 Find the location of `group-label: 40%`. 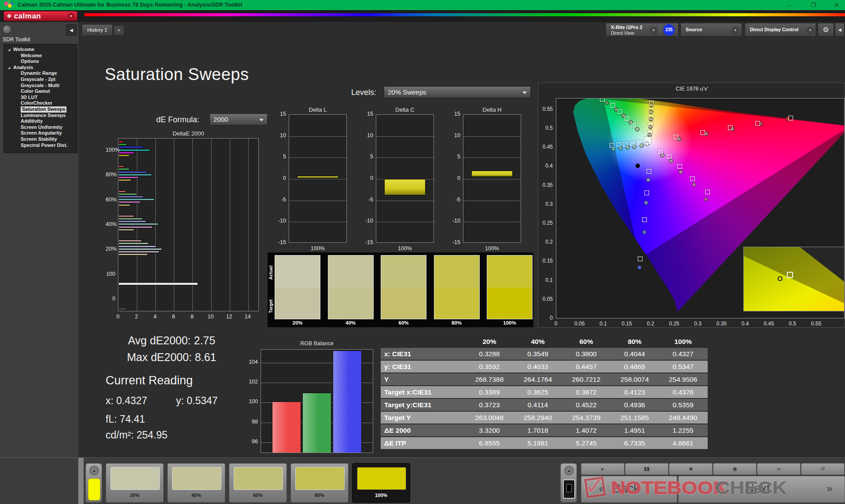

group-label: 40% is located at coordinates (110, 224).